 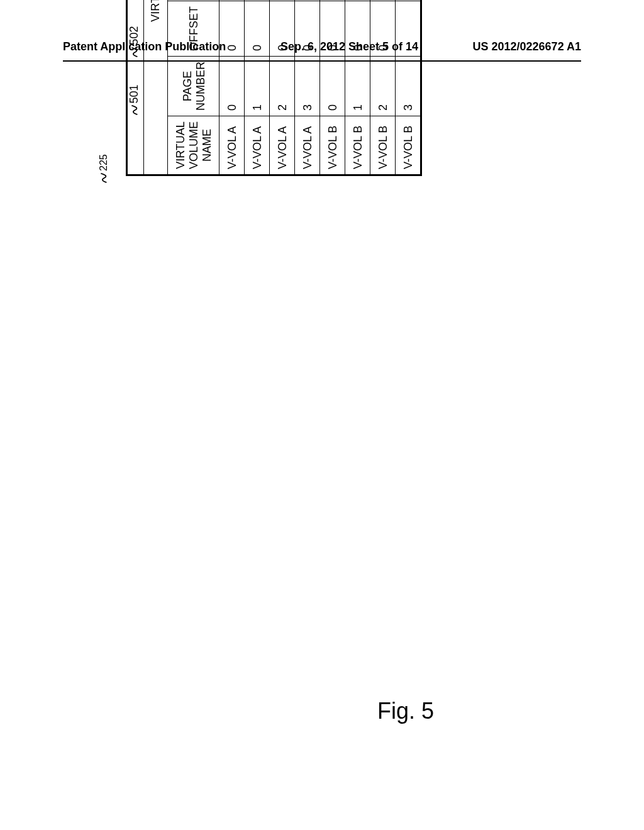 I want to click on table-row: V-VOL B3-----NO516, so click(x=409, y=88).